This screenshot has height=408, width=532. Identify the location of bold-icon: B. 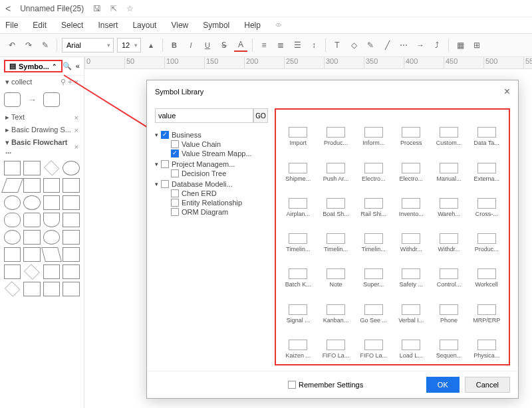
(174, 45).